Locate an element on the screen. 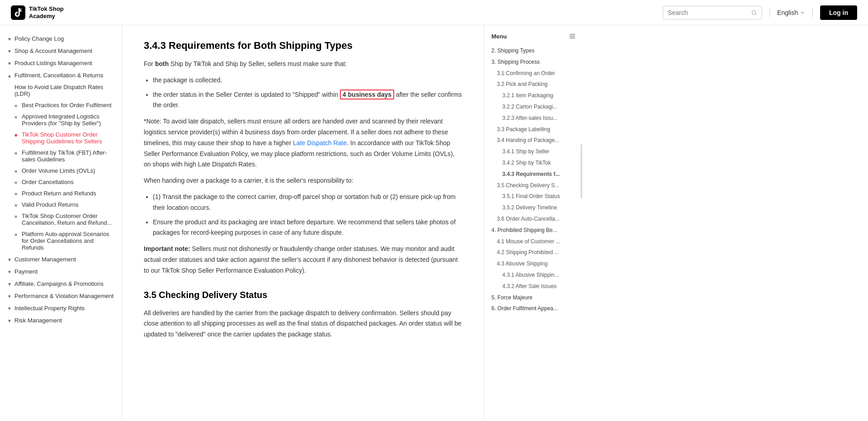 The height and width of the screenshot is (421, 868). sidebar-item-intellectual-property: ▼Intellectual Property Rights is located at coordinates (61, 308).